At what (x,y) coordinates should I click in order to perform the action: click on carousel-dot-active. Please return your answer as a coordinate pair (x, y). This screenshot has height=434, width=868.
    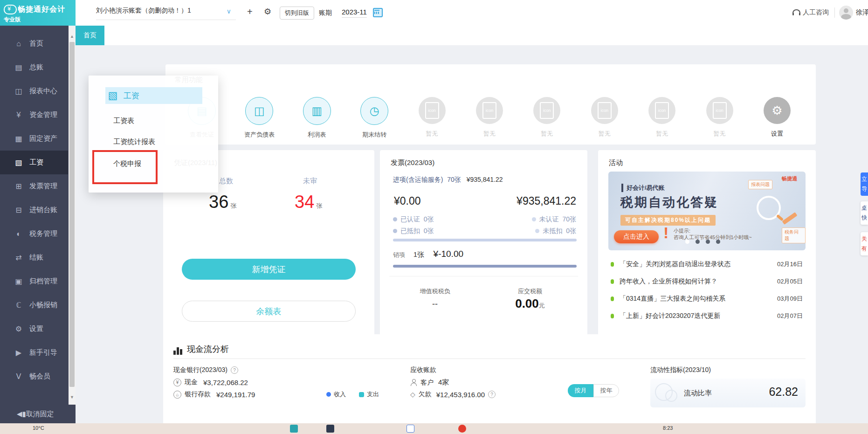
    Looking at the image, I should click on (687, 241).